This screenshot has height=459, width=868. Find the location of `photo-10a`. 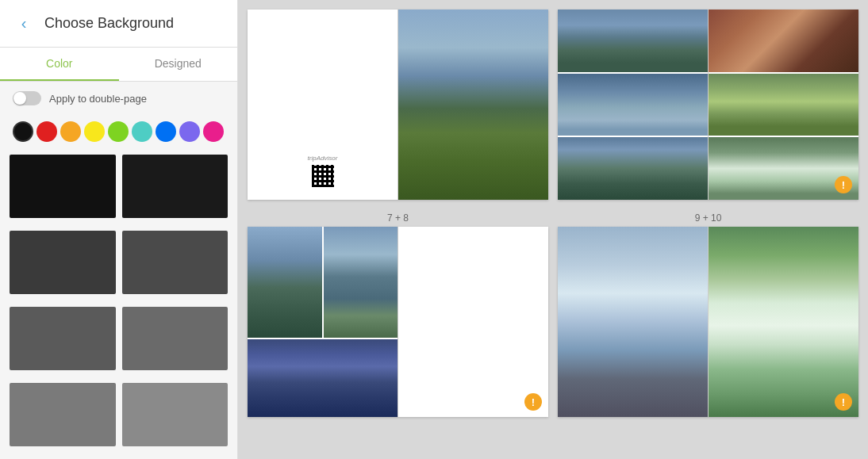

photo-10a is located at coordinates (784, 322).